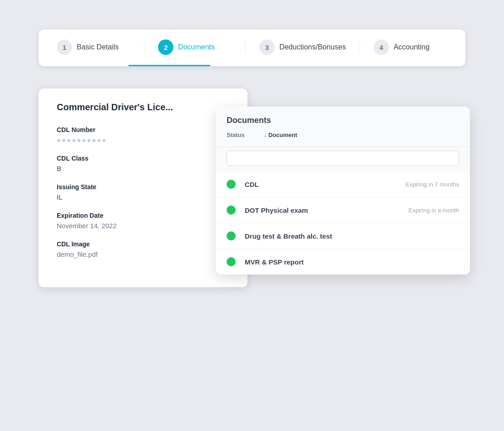  Describe the element at coordinates (143, 163) in the screenshot. I see `cdl-class-field: CDL Class B` at that location.